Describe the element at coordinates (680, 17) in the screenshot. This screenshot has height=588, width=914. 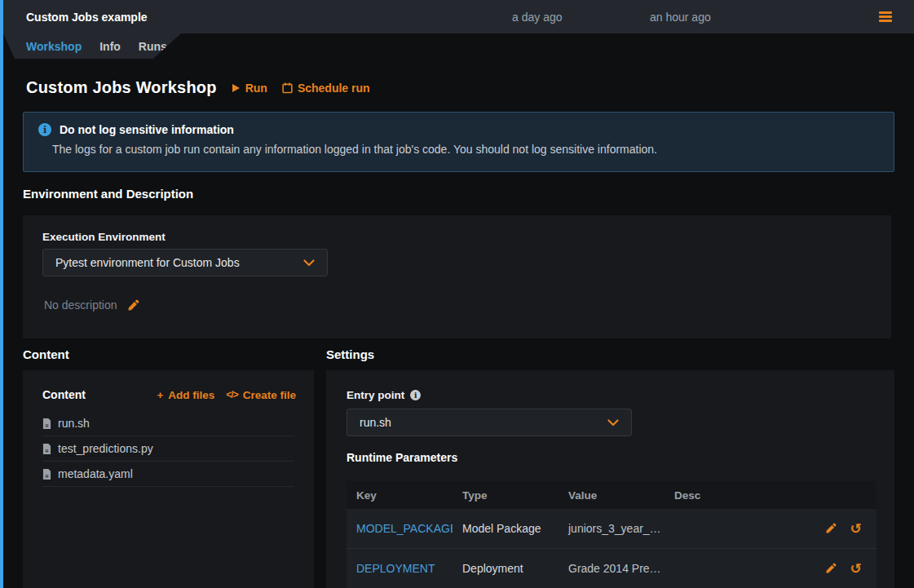
I see `last-modified-time: an hour ago` at that location.